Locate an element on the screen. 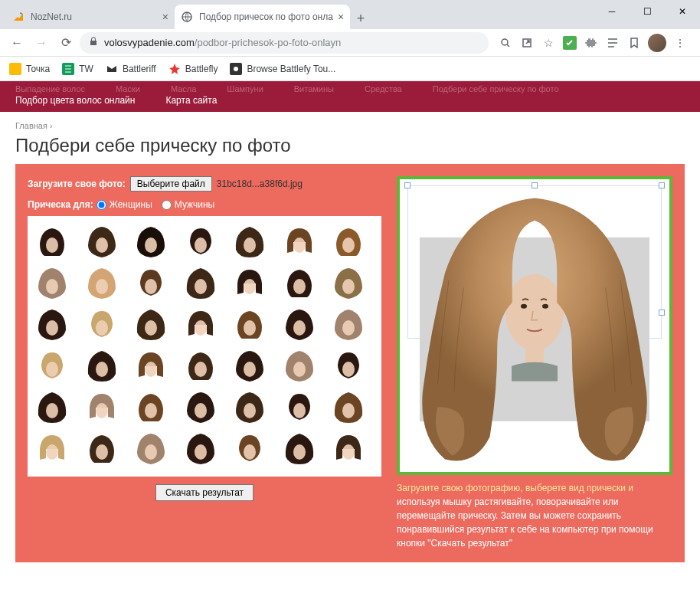 The height and width of the screenshot is (593, 700). gender-label: Прическа для: is located at coordinates (61, 205).